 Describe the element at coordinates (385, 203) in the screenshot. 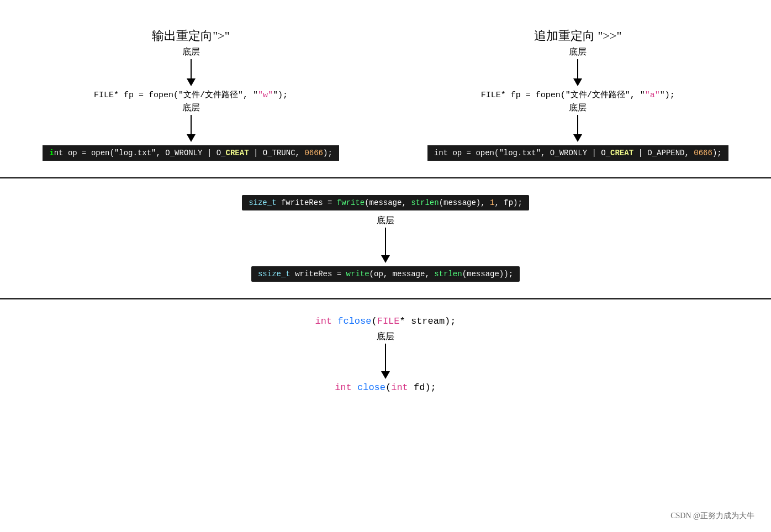

I see `fwrite-code-box: size_t fwriteRes = fwrite(message, strle…` at that location.